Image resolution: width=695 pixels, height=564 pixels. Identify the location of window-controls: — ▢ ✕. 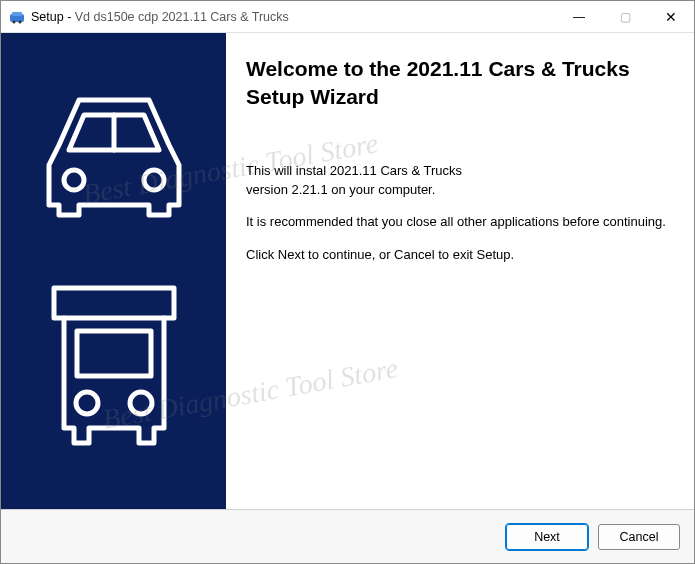
(625, 16).